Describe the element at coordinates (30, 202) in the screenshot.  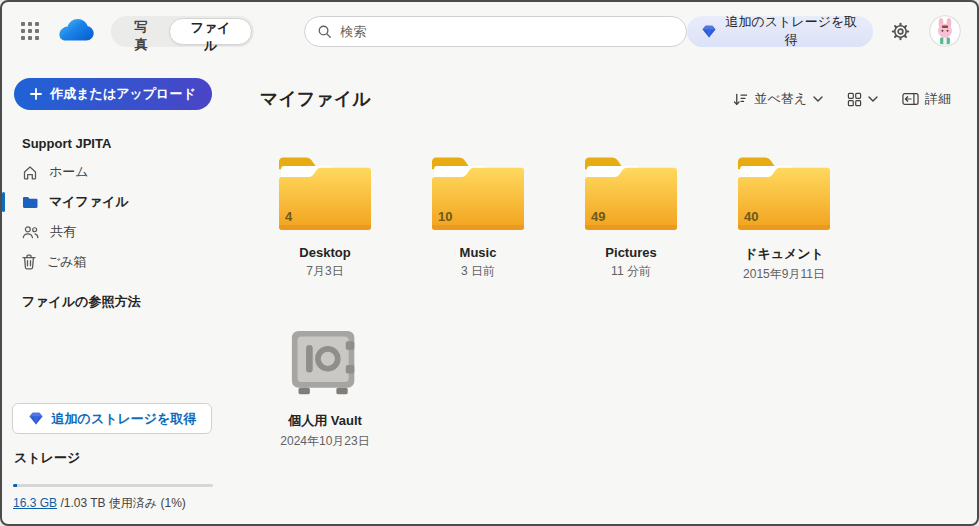
I see `folder-filled-icon` at that location.